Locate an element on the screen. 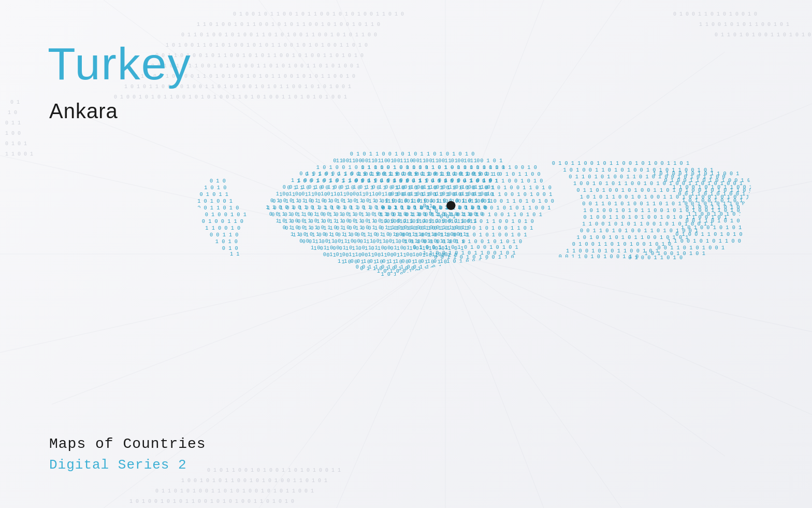 The image size is (812, 508). svg-text: 1 0 1 0 0 1 is located at coordinates (215, 201).